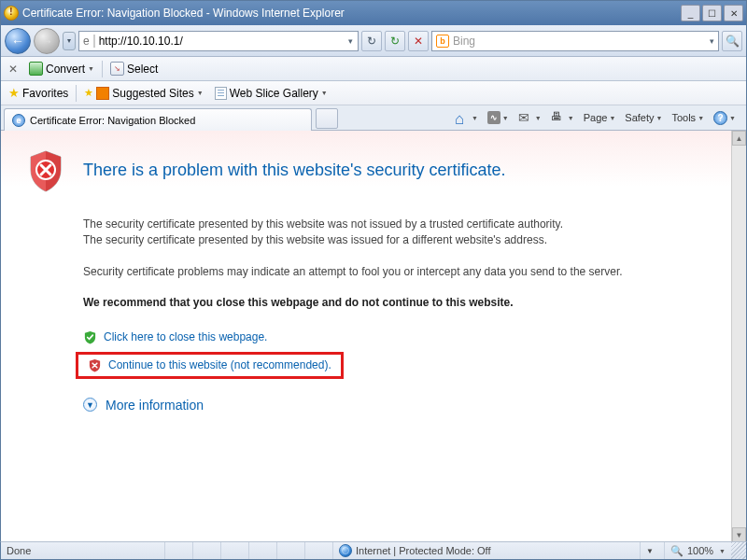 The width and height of the screenshot is (747, 560). I want to click on back-button: ←, so click(18, 41).